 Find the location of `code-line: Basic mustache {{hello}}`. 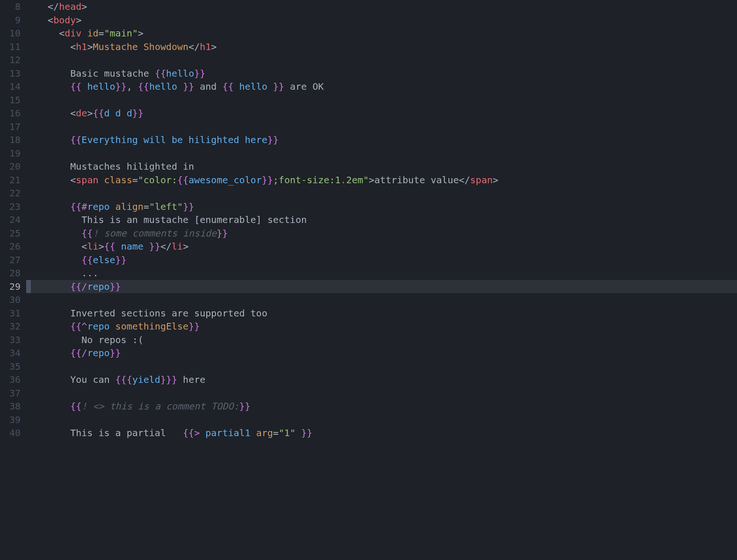

code-line: Basic mustache {{hello}} is located at coordinates (384, 74).